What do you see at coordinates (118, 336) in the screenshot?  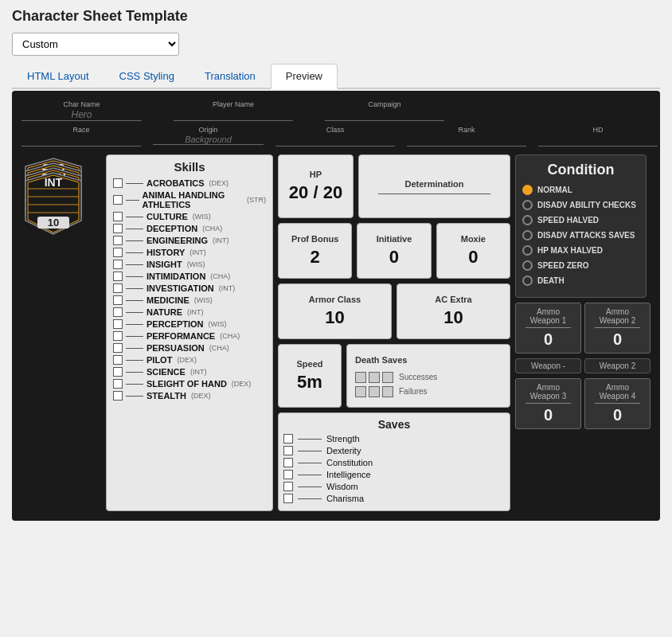 I see `skill-checkbox-performance` at bounding box center [118, 336].